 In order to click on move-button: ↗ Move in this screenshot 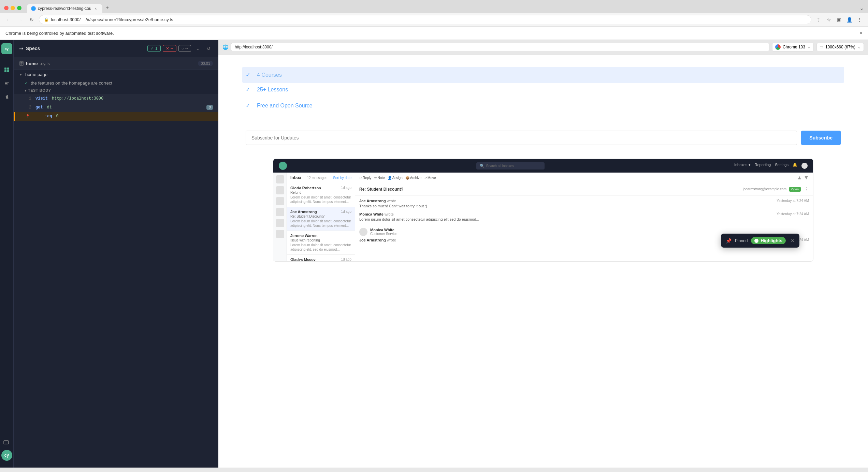, I will do `click(430, 178)`.